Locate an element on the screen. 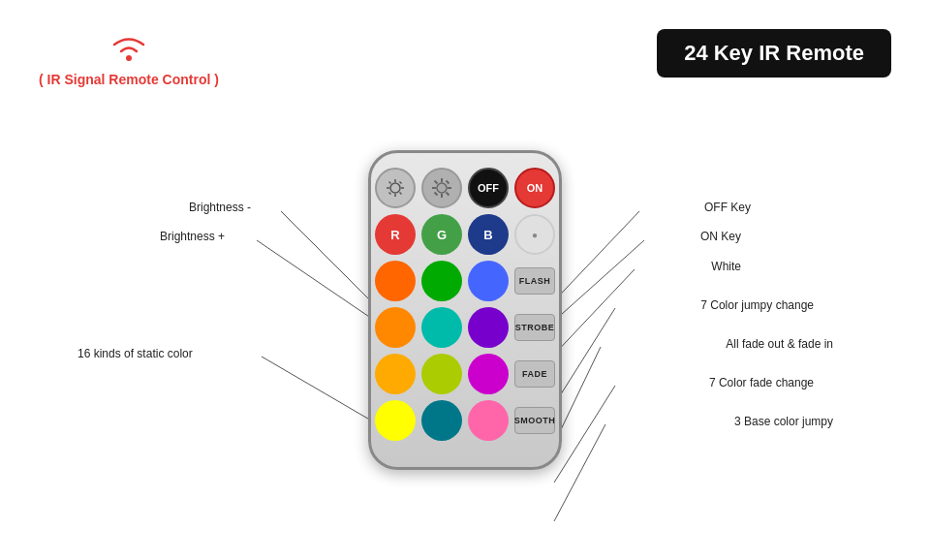  row-color-4: SMOOTH is located at coordinates (465, 420).